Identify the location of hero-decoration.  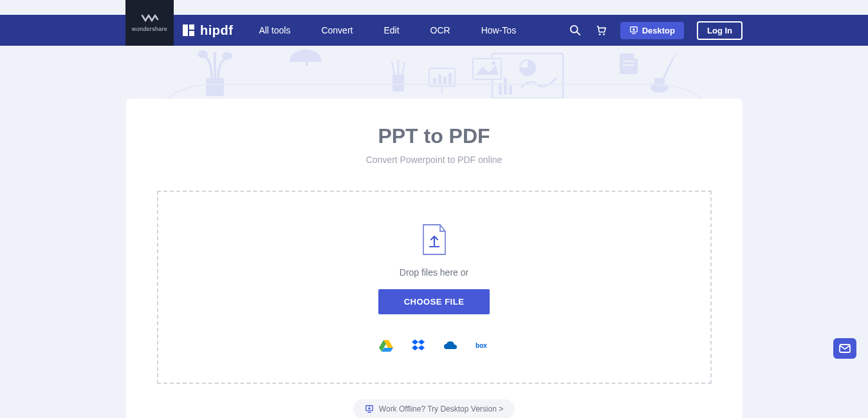
(434, 72).